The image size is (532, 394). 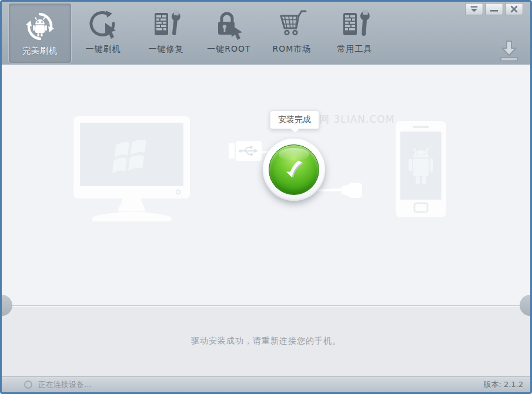 I want to click on nav-tabs: 完美刷机 一键刷机, so click(x=198, y=33).